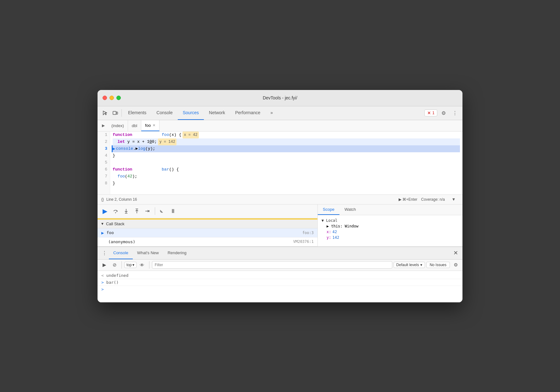 The width and height of the screenshot is (560, 392). I want to click on settings-button: ⚙, so click(444, 113).